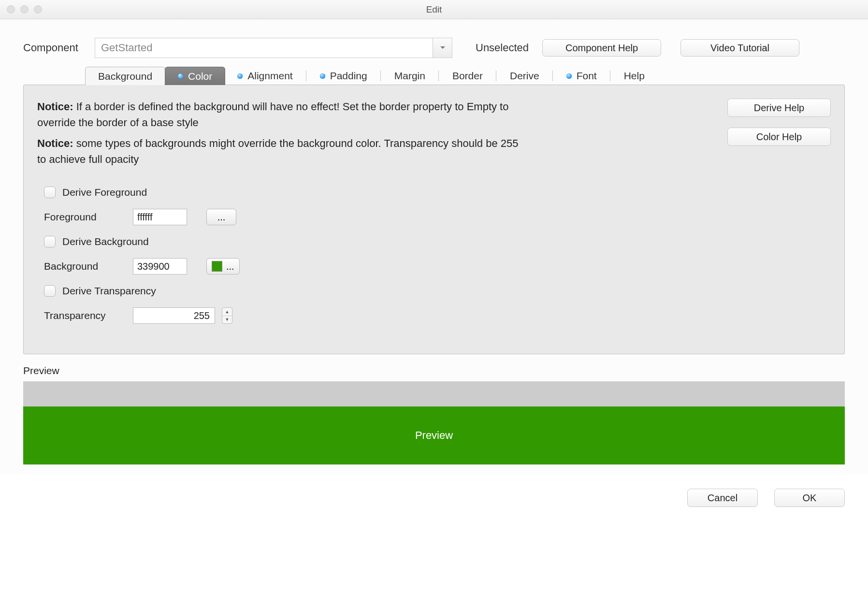 The width and height of the screenshot is (868, 609). What do you see at coordinates (434, 394) in the screenshot?
I see `preview-bar-top` at bounding box center [434, 394].